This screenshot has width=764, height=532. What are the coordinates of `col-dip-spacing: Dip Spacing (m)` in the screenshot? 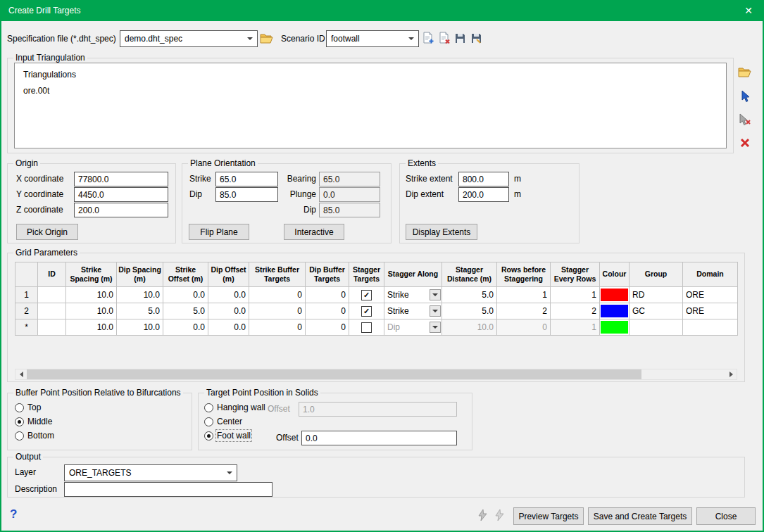 It's located at (140, 274).